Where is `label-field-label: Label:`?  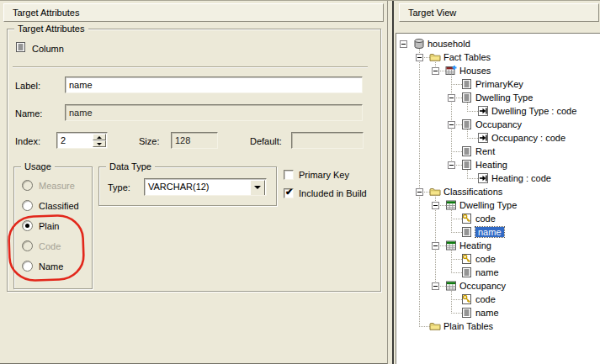
label-field-label: Label: is located at coordinates (28, 86).